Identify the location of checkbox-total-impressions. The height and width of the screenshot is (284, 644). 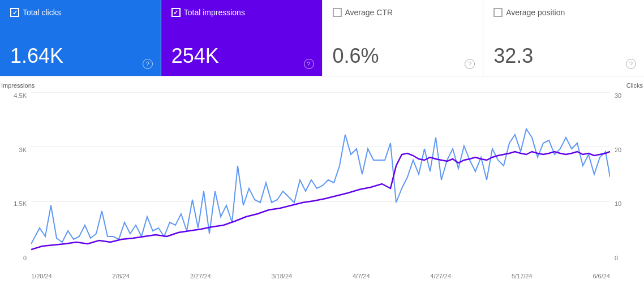
(176, 12).